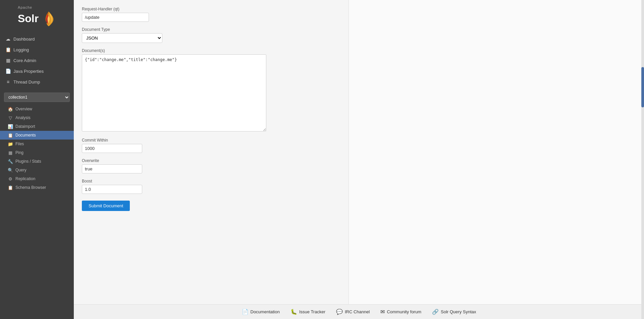  I want to click on dataimport-icon: 📊, so click(10, 126).